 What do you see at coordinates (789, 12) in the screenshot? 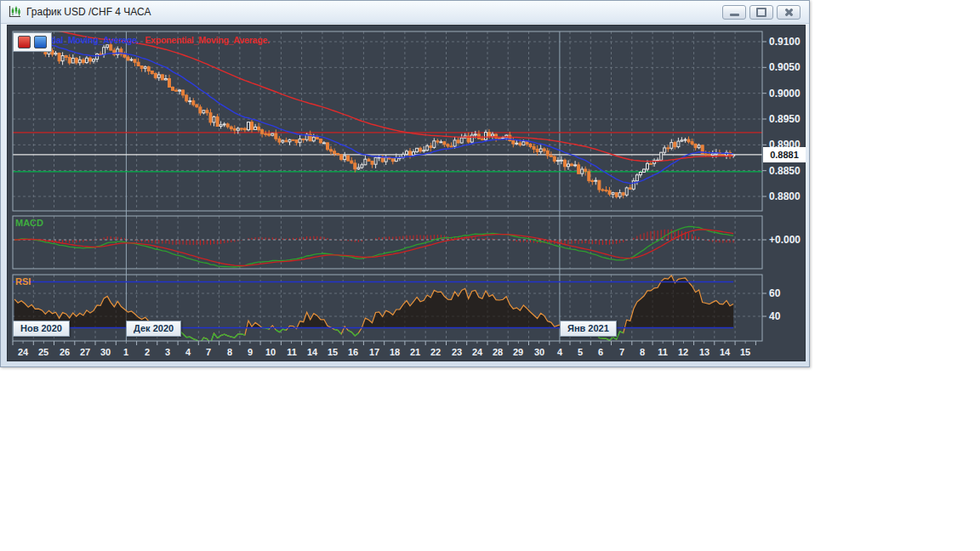
I see `close-button` at bounding box center [789, 12].